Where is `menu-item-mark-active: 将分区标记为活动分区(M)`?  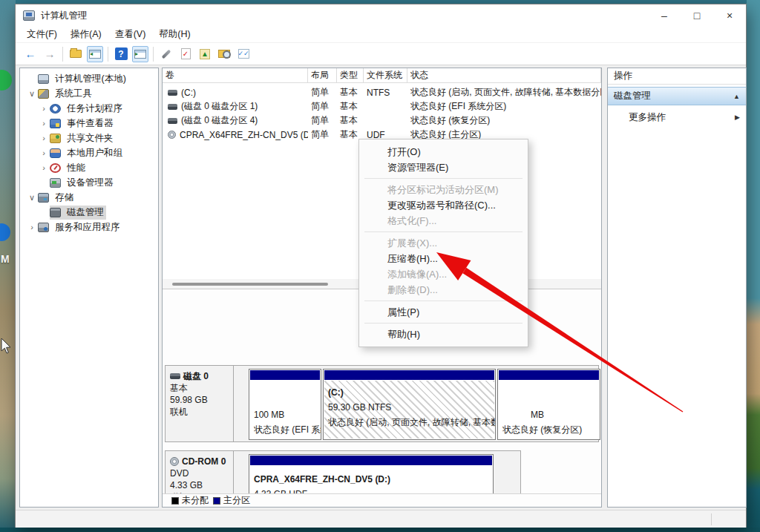 menu-item-mark-active: 将分区标记为活动分区(M) is located at coordinates (444, 190).